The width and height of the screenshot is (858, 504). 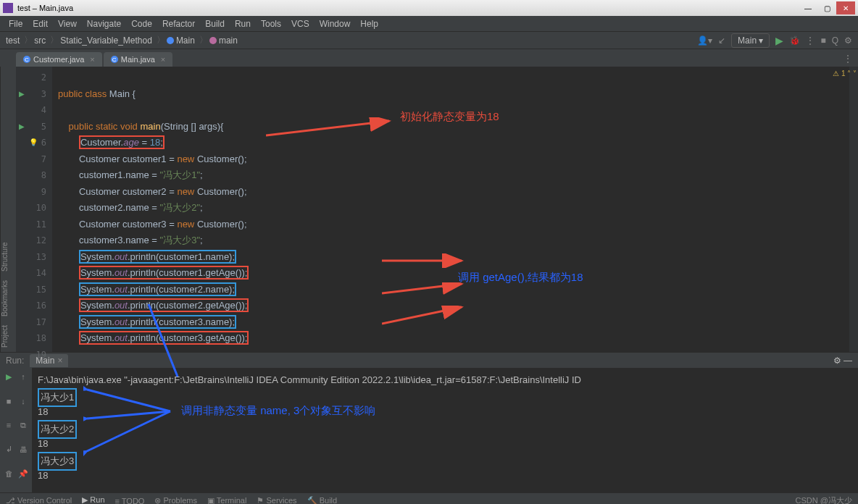 I want to click on tab-customer: CCustomer.java×, so click(x=59, y=59).